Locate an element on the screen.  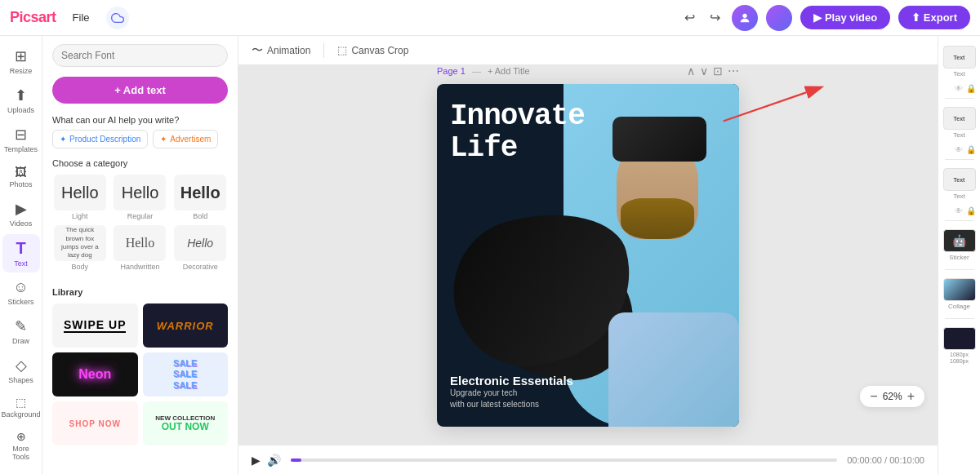
layer-item-dark: 1080px1080px is located at coordinates (960, 346).